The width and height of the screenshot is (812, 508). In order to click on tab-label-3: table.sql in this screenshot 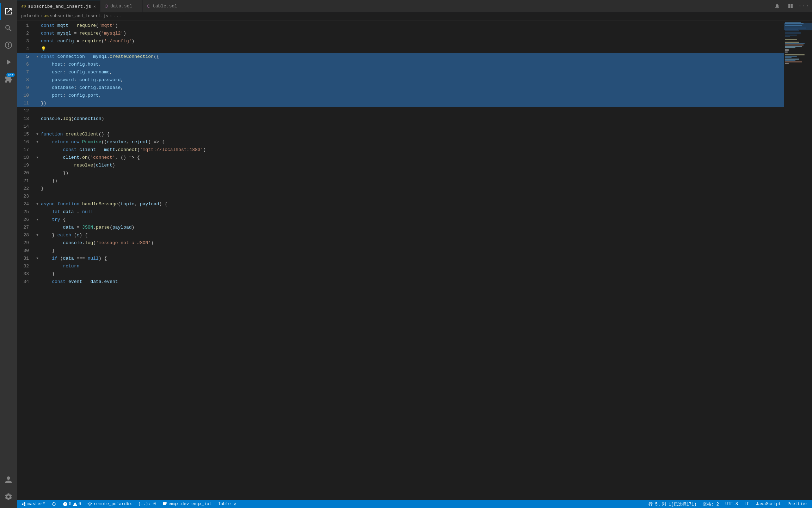, I will do `click(165, 6)`.